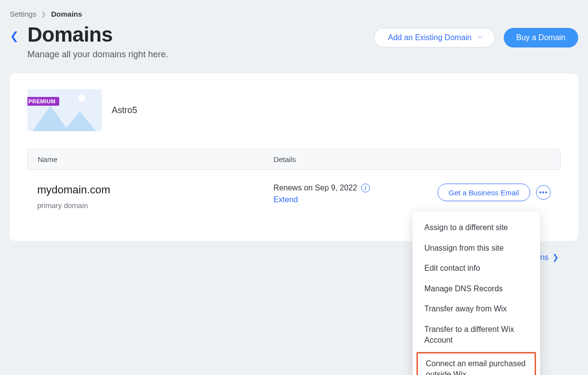 This screenshot has width=588, height=375. Describe the element at coordinates (155, 190) in the screenshot. I see `domain-name: mydomain.com` at that location.